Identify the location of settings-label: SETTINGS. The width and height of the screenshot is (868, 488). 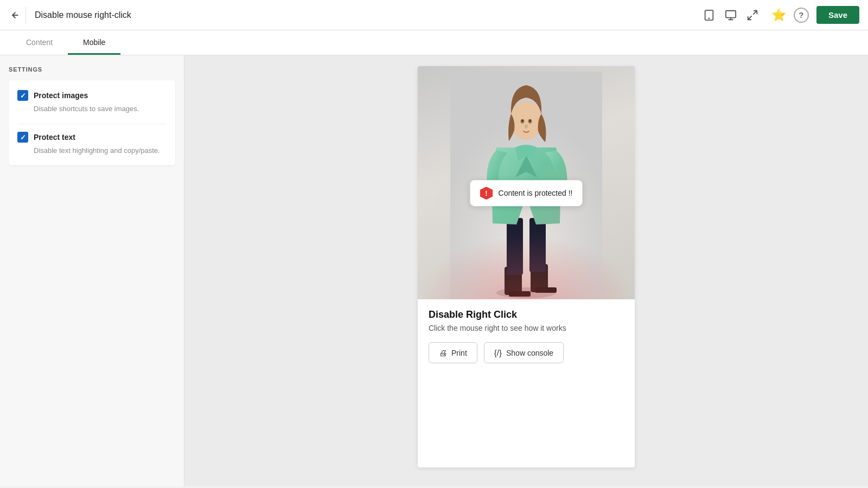
(92, 69).